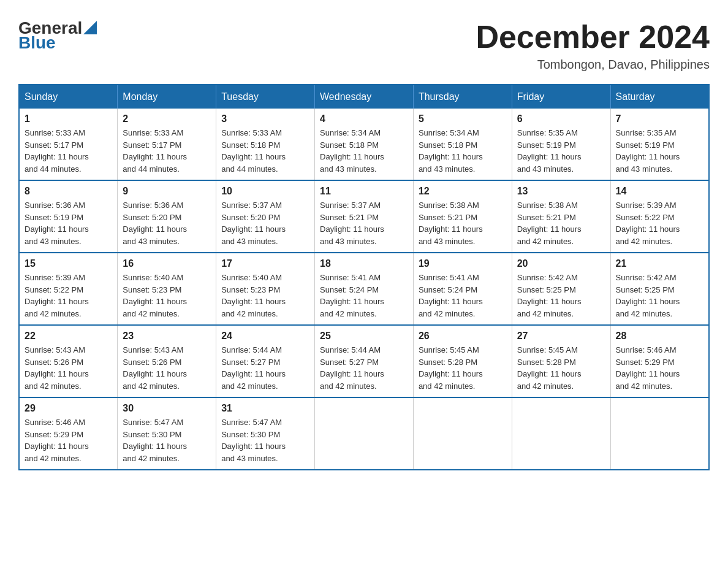 The height and width of the screenshot is (563, 728). What do you see at coordinates (561, 119) in the screenshot?
I see `day-number: 6` at bounding box center [561, 119].